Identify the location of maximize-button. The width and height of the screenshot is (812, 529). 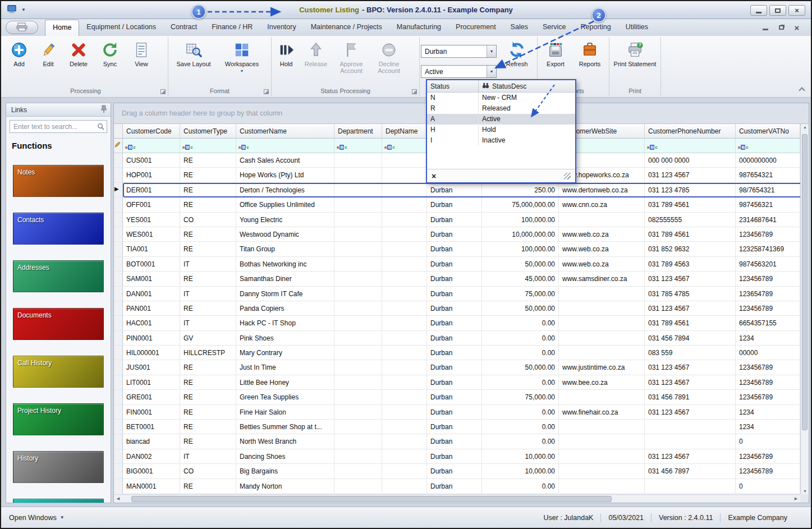
(778, 10).